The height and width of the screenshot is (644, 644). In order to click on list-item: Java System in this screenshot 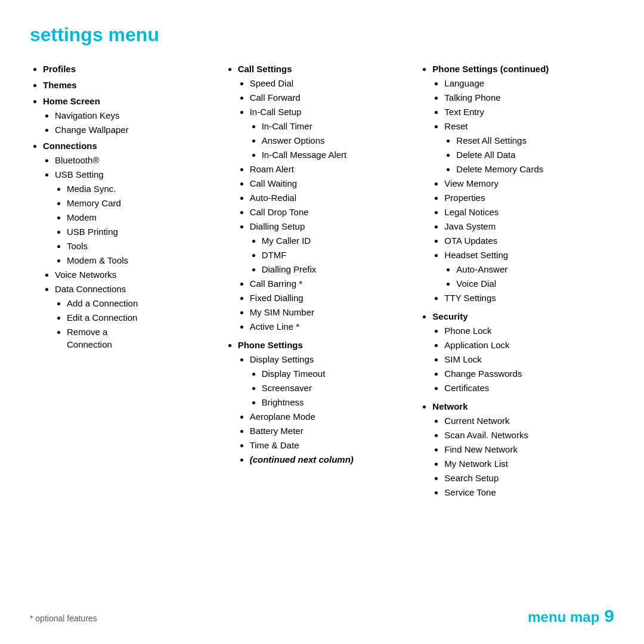, I will do `click(526, 227)`.